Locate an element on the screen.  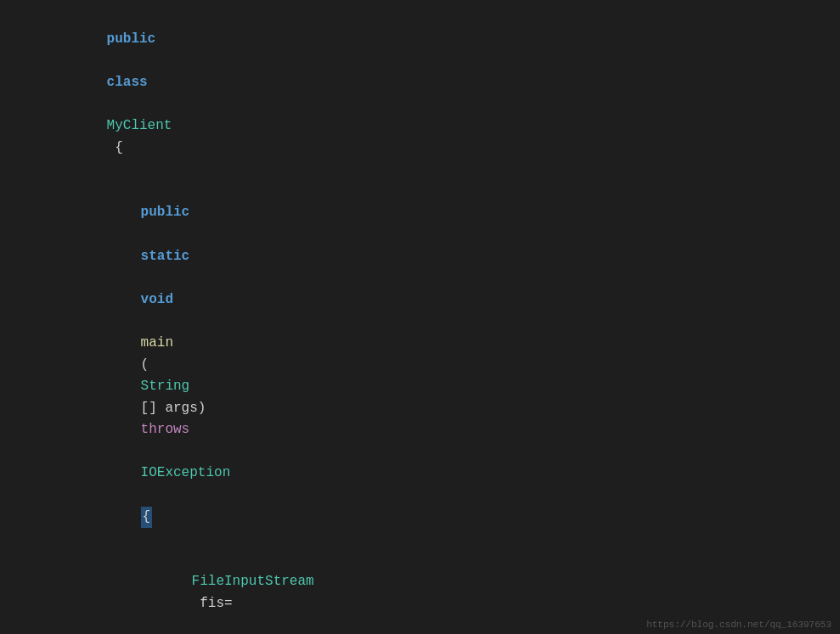
method-open-brace: { is located at coordinates (147, 518).